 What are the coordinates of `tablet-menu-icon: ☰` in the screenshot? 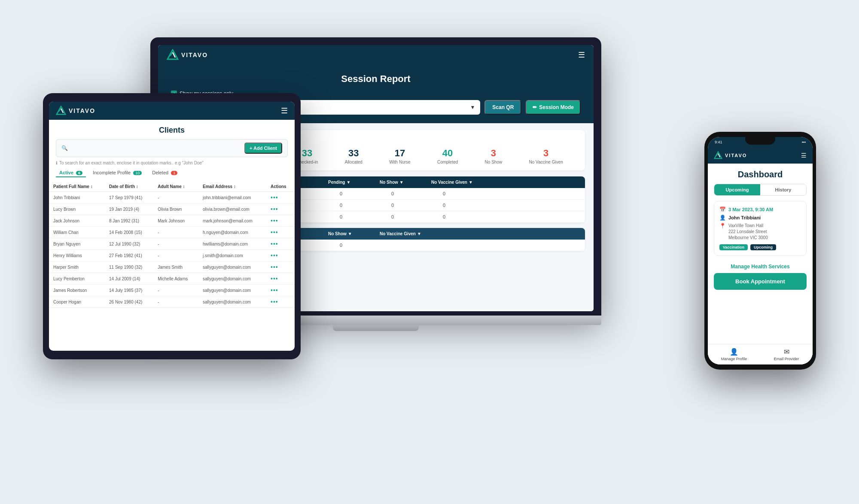 It's located at (284, 111).